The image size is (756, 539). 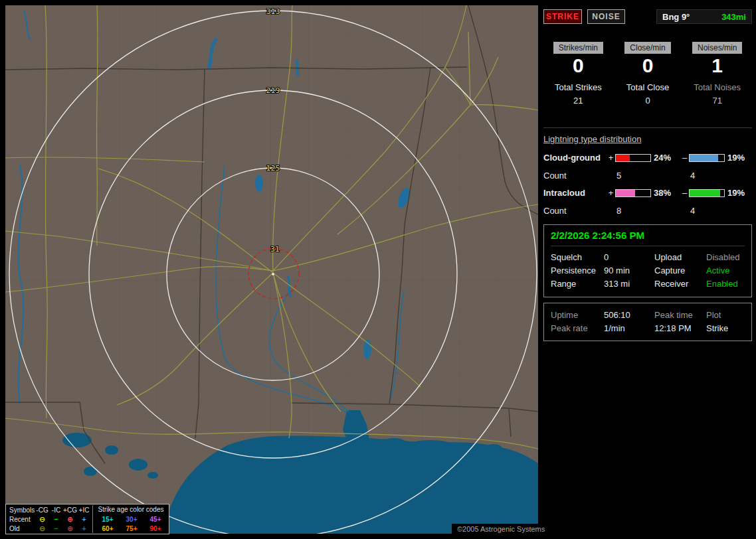 I want to click on cg-minus-bar, so click(x=707, y=158).